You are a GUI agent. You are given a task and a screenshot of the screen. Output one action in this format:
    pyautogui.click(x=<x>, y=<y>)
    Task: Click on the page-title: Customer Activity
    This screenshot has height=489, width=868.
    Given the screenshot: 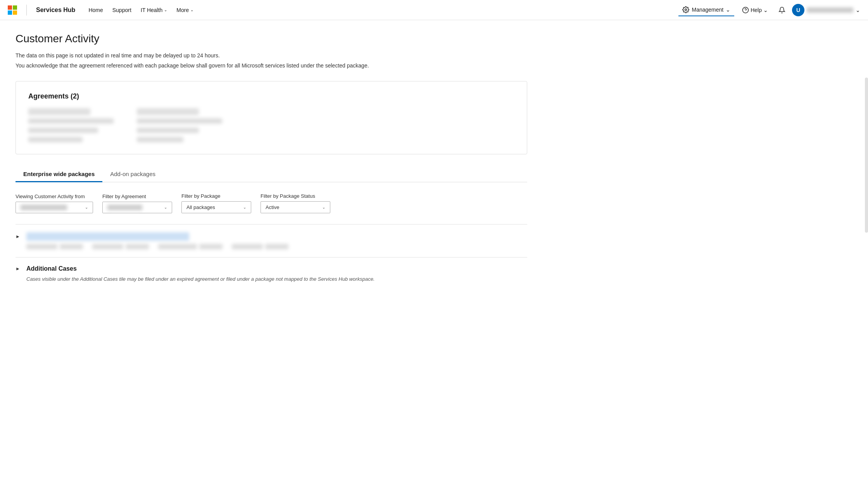 What is the action you would take?
    pyautogui.click(x=271, y=39)
    